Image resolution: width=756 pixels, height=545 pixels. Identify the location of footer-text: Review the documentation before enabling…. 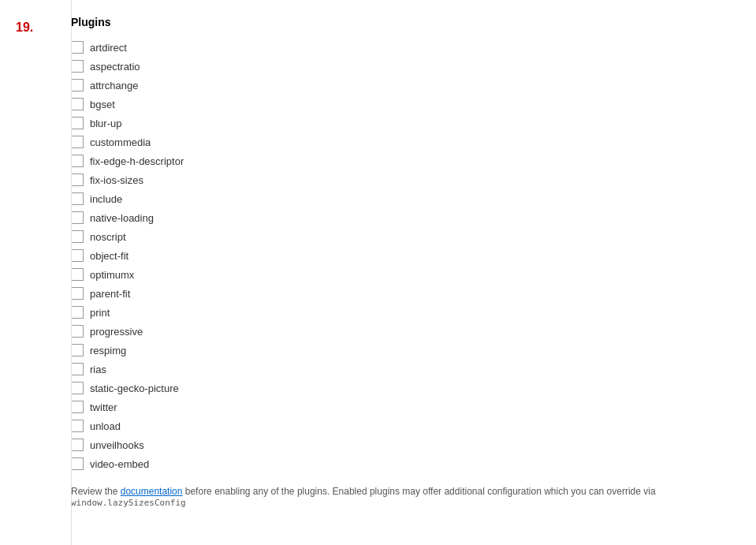
(413, 501).